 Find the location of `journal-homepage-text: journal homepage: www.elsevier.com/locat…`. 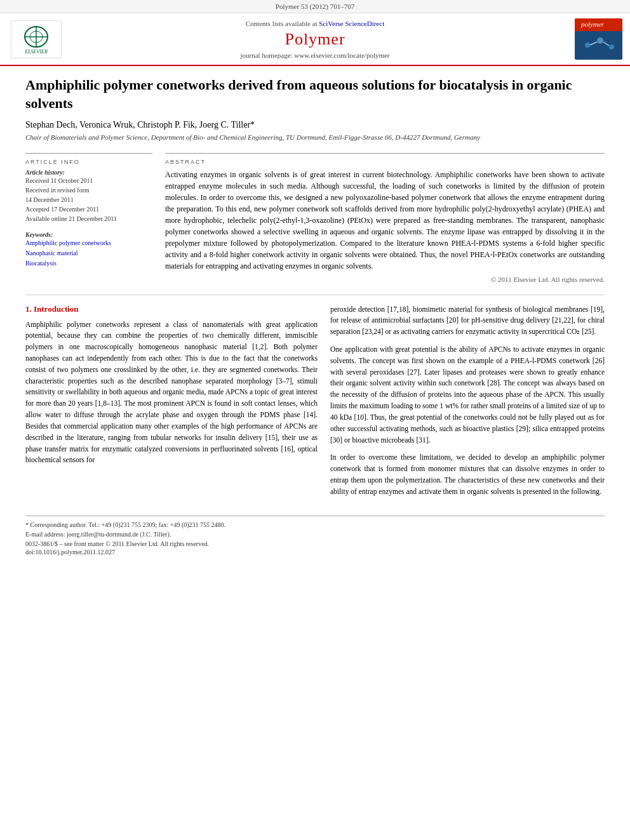

journal-homepage-text: journal homepage: www.elsevier.com/locat… is located at coordinates (315, 55).